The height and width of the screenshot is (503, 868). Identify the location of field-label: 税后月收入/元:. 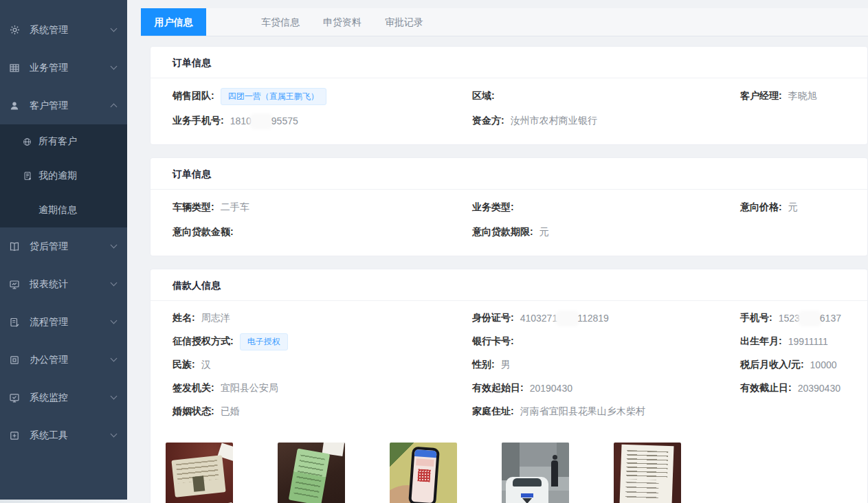
(772, 365).